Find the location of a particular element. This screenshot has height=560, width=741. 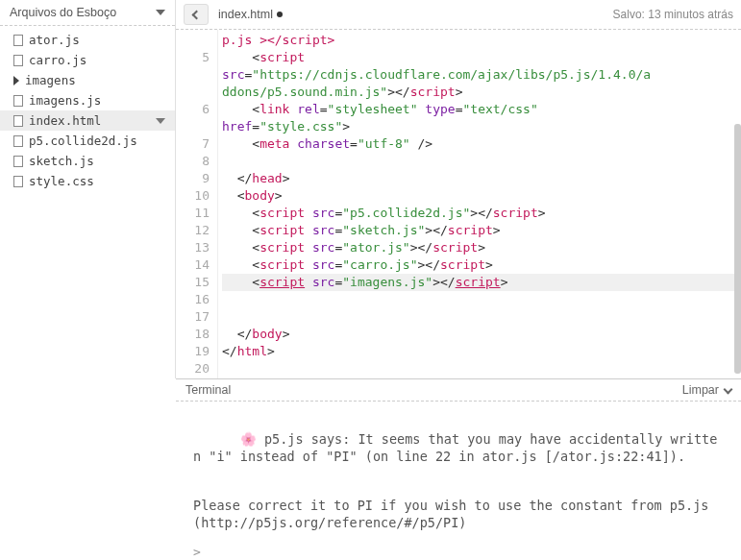

clear-button: Limpar is located at coordinates (707, 390).